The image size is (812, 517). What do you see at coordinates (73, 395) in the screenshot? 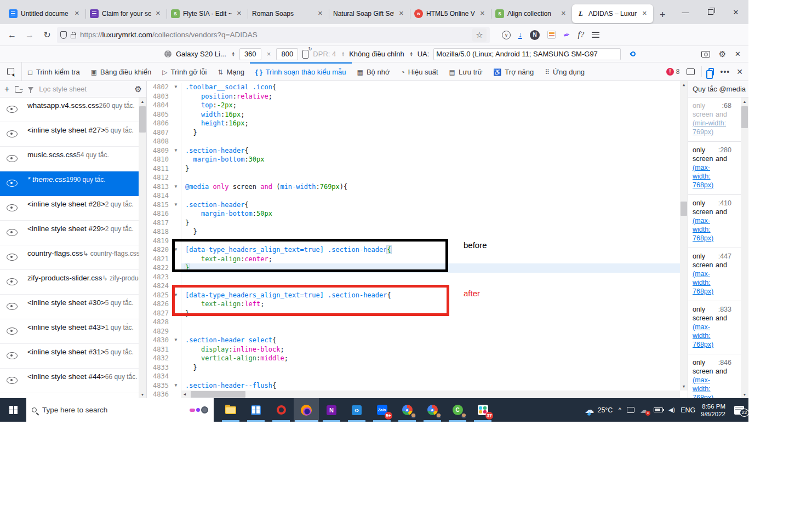
I see `stylesheet-item: <inline style sheet #32>` at bounding box center [73, 395].